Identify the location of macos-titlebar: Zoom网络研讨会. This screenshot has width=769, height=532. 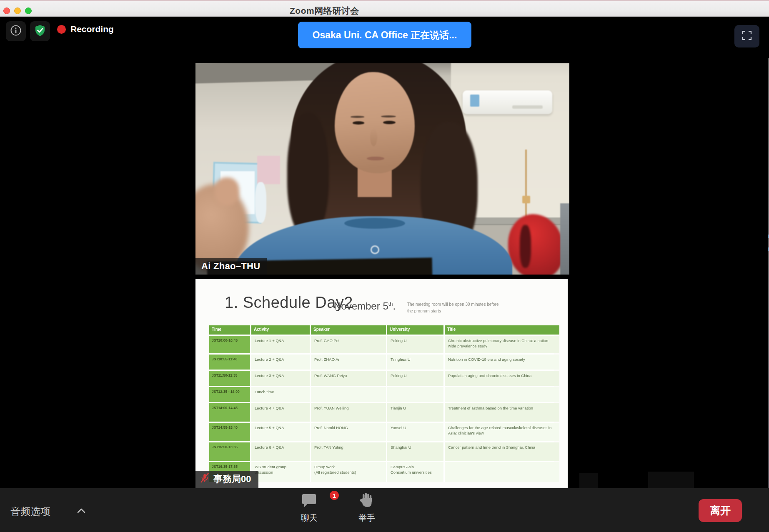
(384, 9).